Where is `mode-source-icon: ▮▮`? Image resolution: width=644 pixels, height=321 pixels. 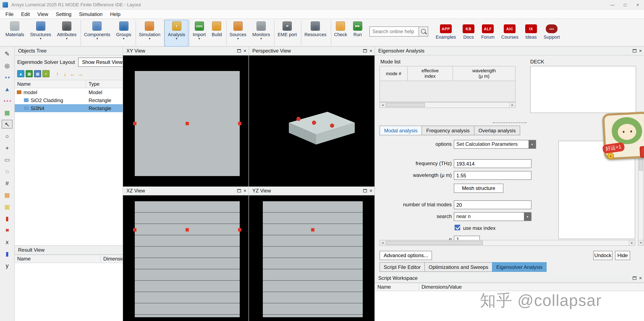
mode-source-icon: ▮▮ is located at coordinates (7, 230).